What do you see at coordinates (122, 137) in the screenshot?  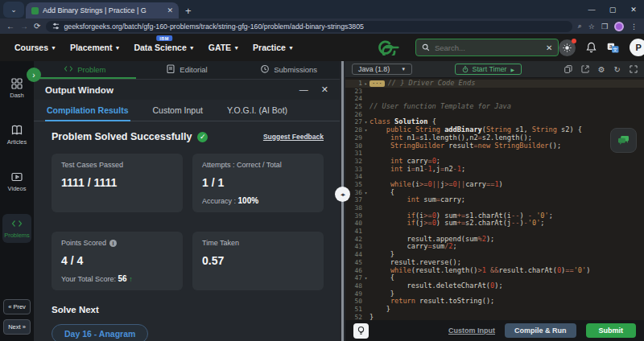 I see `status-heading: Problem Solved Successfully` at bounding box center [122, 137].